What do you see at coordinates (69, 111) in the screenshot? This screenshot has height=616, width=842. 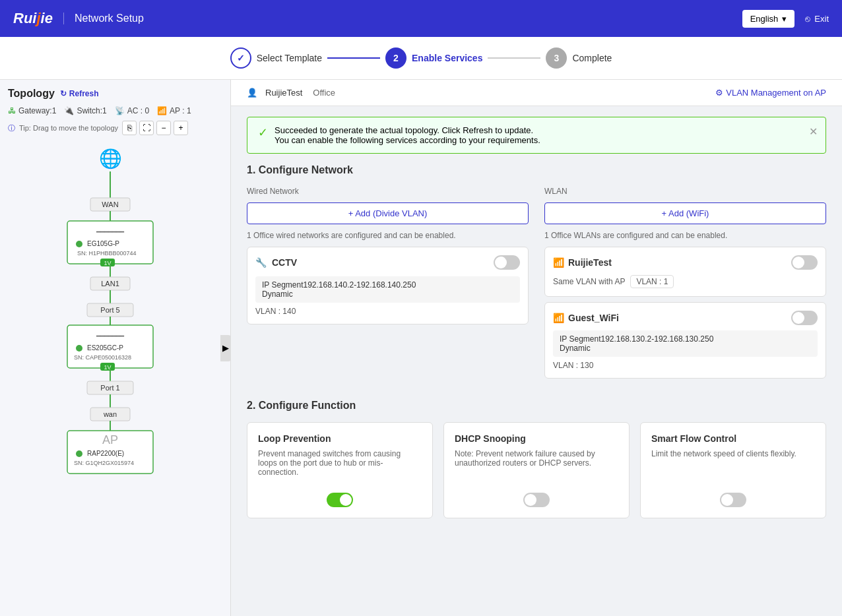 I see `switch-icon: 🔌` at bounding box center [69, 111].